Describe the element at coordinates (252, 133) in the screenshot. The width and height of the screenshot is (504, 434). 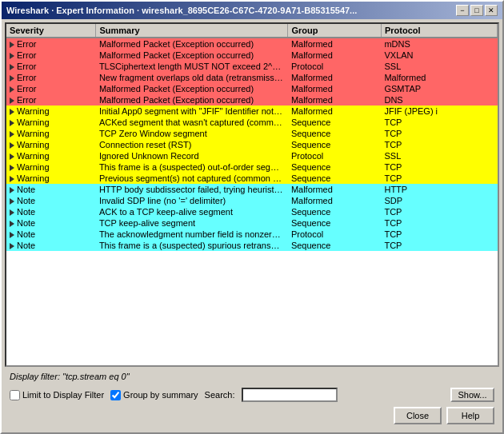
I see `table-row: WarningTCP Zero Window segmentSequenceTC…` at that location.